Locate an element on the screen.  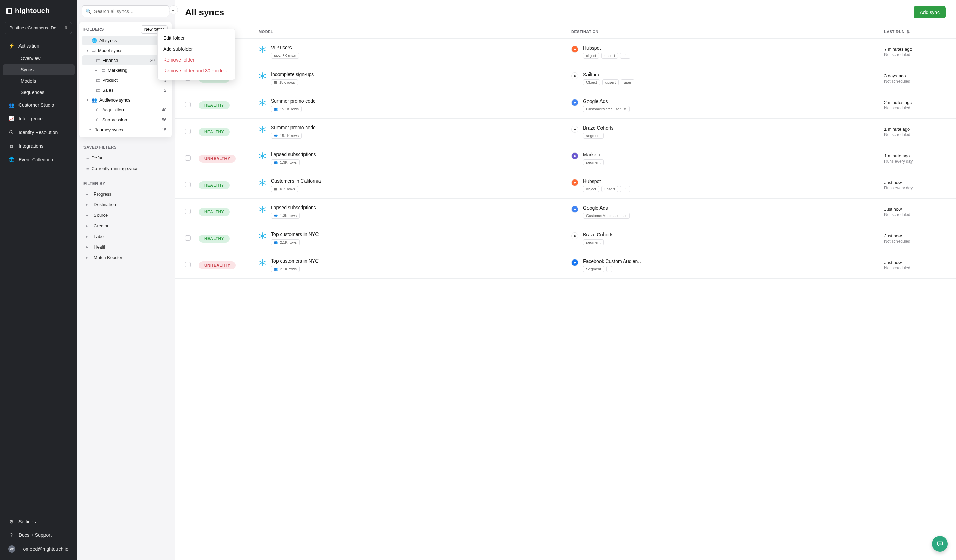
folder-acquisition: 🗀 Acquisition 40 is located at coordinates (126, 110).